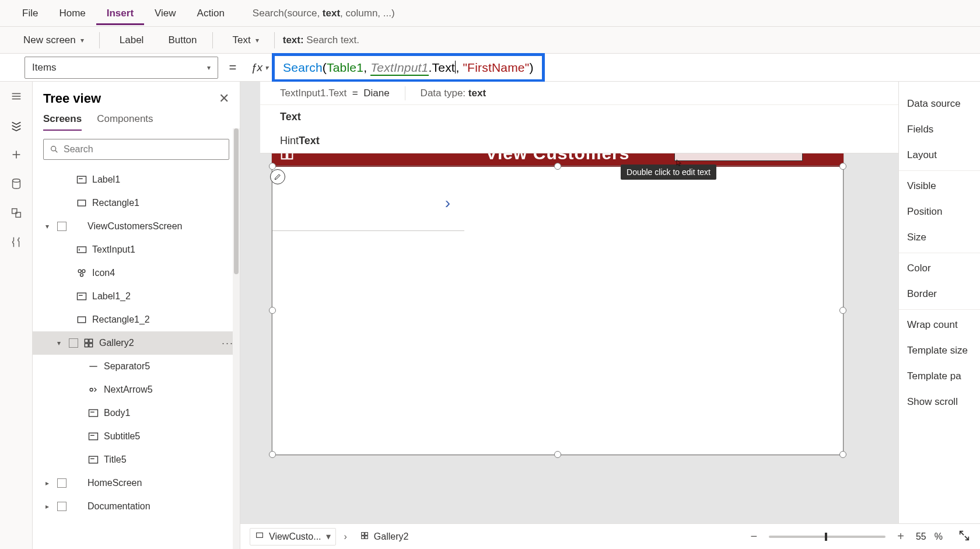 This screenshot has height=549, width=980. Describe the element at coordinates (136, 250) in the screenshot. I see `tree-node-textinput1: TextInput1` at that location.